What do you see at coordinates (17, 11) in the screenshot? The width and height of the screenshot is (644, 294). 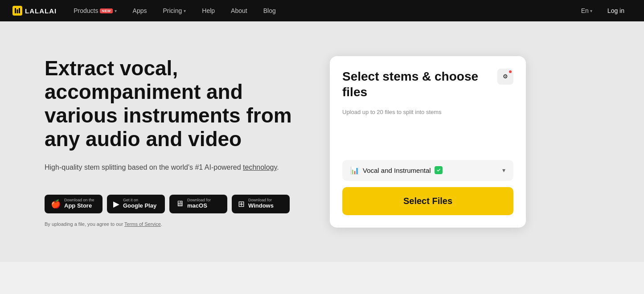 I see `logo-icon` at bounding box center [17, 11].